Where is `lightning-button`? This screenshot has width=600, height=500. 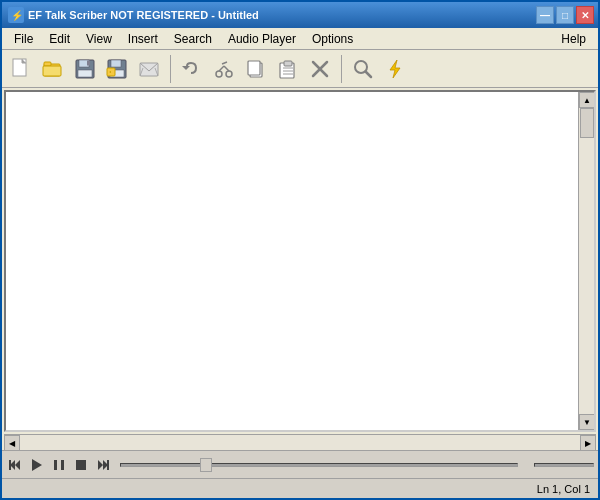
lightning-button is located at coordinates (395, 69).